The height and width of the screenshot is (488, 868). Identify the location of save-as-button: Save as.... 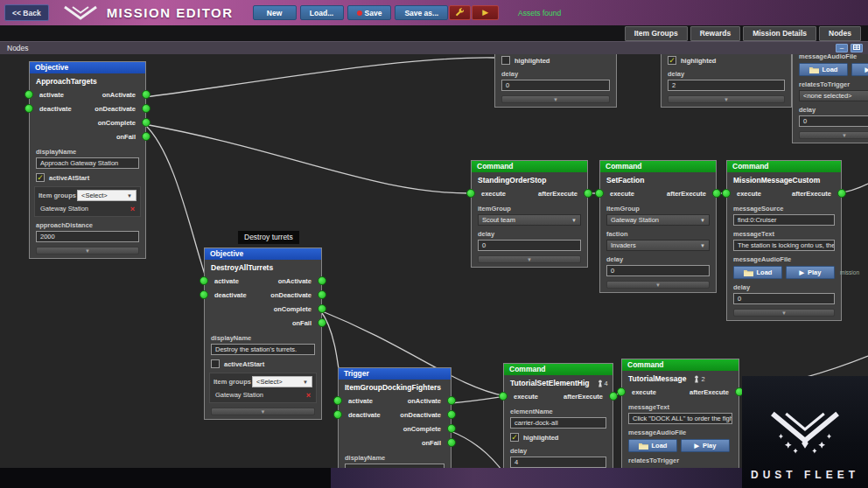
(422, 12).